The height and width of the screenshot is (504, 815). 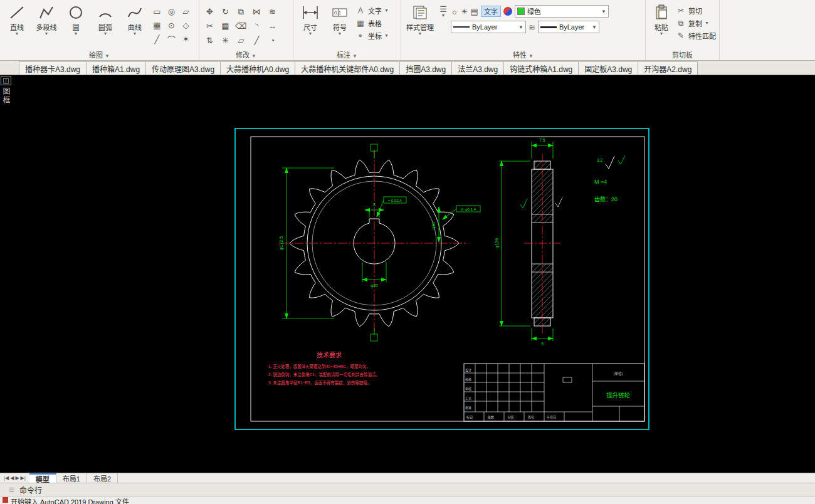 I want to click on table-button: ▦ 表格, so click(x=372, y=23).